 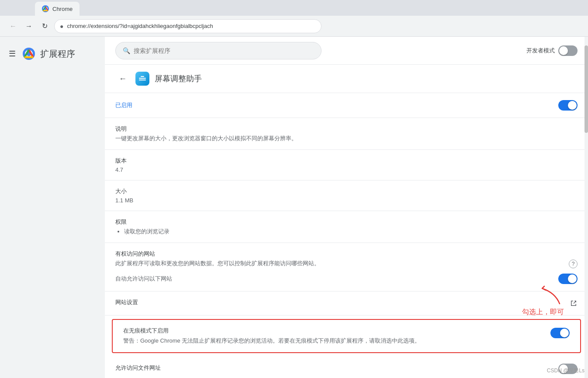 I want to click on version-row: 版本 4.7, so click(x=346, y=165).